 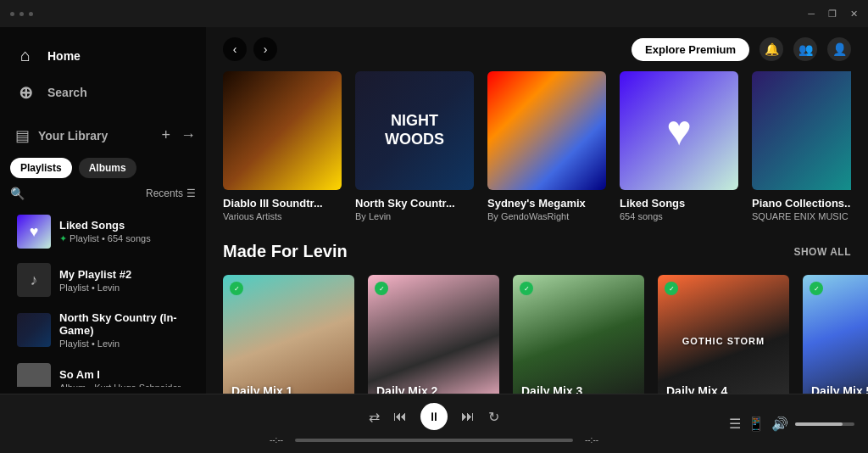 What do you see at coordinates (381, 288) in the screenshot?
I see `dm2-badge: ✓` at bounding box center [381, 288].